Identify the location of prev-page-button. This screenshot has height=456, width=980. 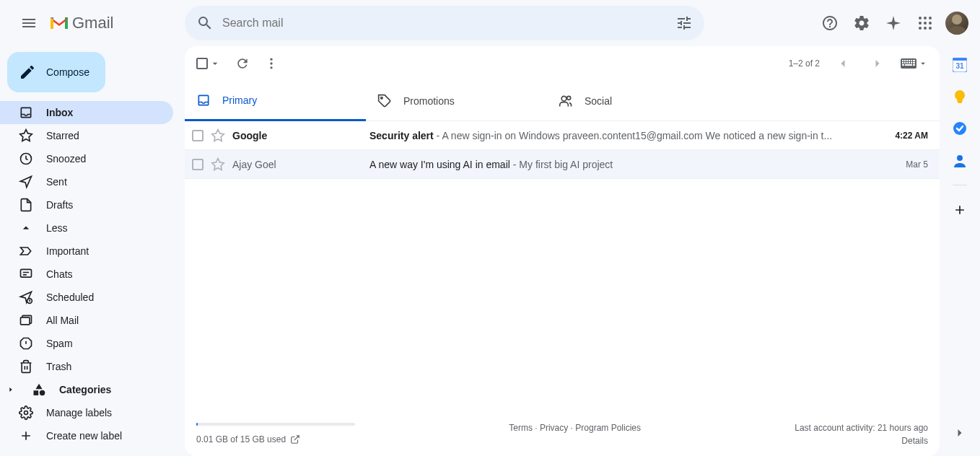
(843, 63).